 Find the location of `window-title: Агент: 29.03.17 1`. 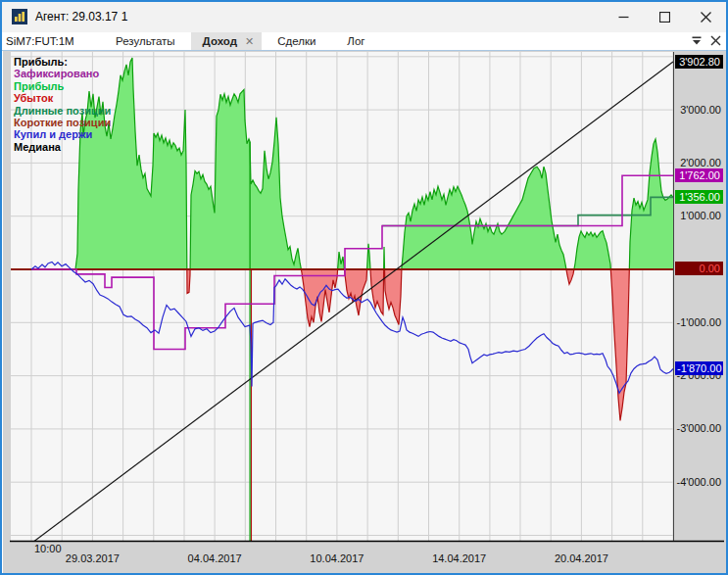

window-title: Агент: 29.03.17 1 is located at coordinates (81, 18).